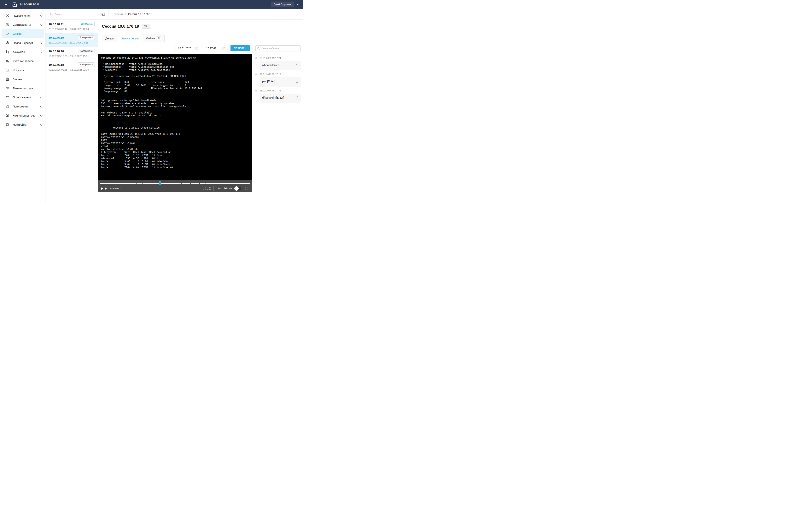 Image resolution: width=792 pixels, height=532 pixels. I want to click on calendar-icon, so click(197, 48).